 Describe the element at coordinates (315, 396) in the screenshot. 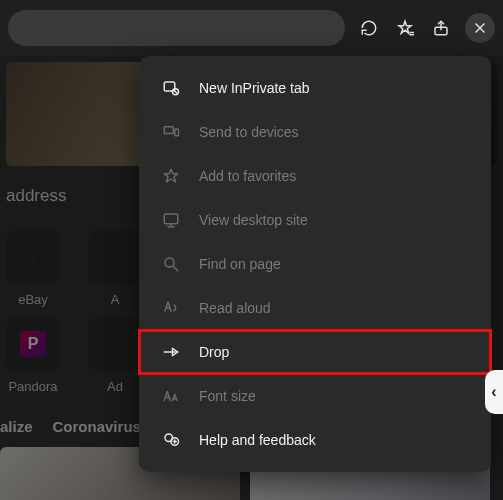

I see `menu-item-font-size: Font size` at that location.